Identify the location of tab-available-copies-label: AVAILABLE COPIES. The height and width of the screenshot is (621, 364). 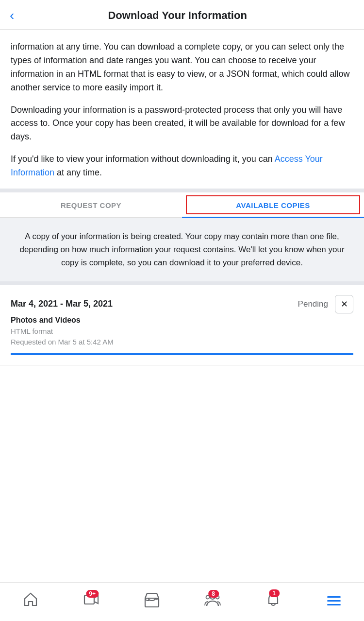
(273, 205).